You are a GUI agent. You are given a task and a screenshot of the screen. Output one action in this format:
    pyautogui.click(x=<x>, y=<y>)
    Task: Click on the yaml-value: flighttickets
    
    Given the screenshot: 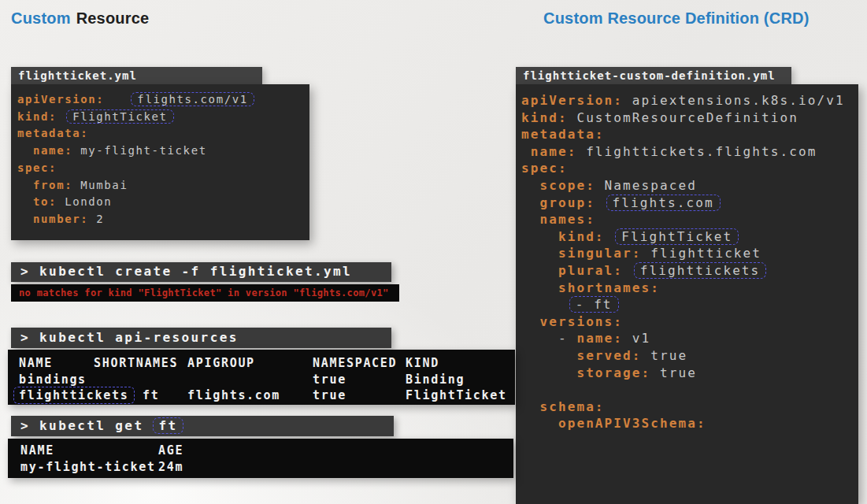 What is the action you would take?
    pyautogui.click(x=701, y=271)
    